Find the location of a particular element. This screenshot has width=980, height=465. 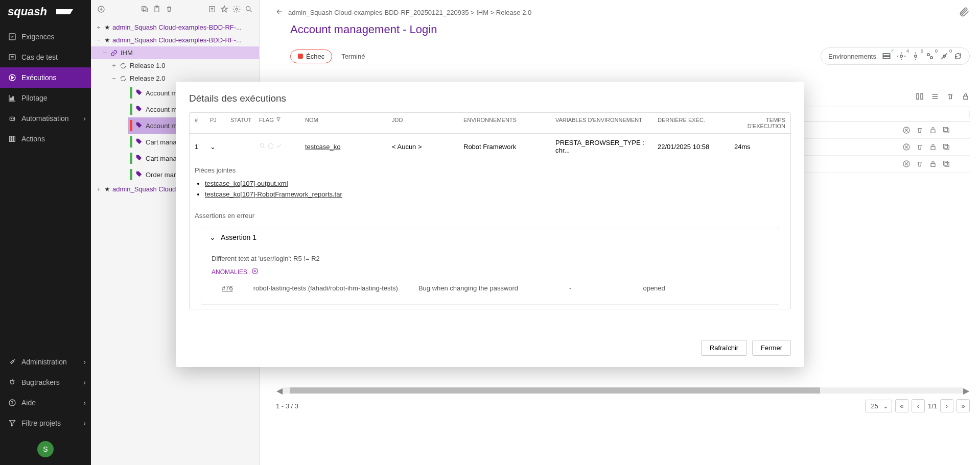

attachments-title: Pièces jointes is located at coordinates (490, 168).